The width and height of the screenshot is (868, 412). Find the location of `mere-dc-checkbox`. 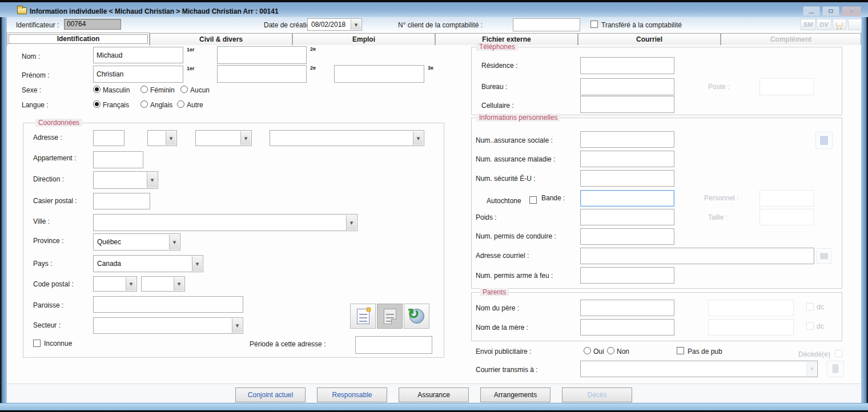

mere-dc-checkbox is located at coordinates (810, 326).